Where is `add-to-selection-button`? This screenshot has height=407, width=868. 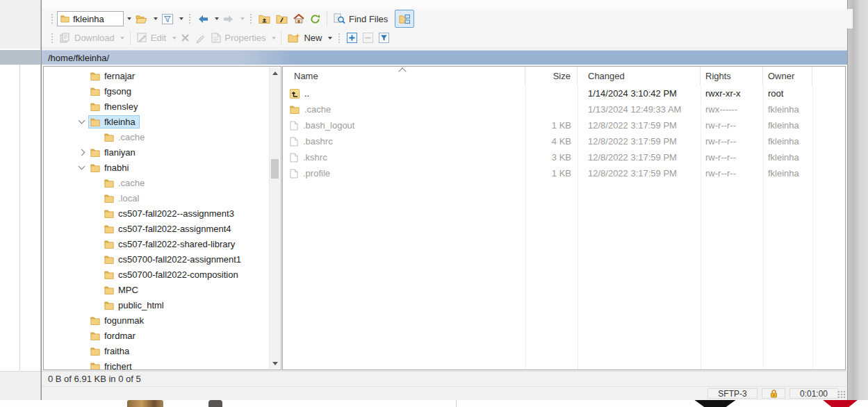 add-to-selection-button is located at coordinates (352, 38).